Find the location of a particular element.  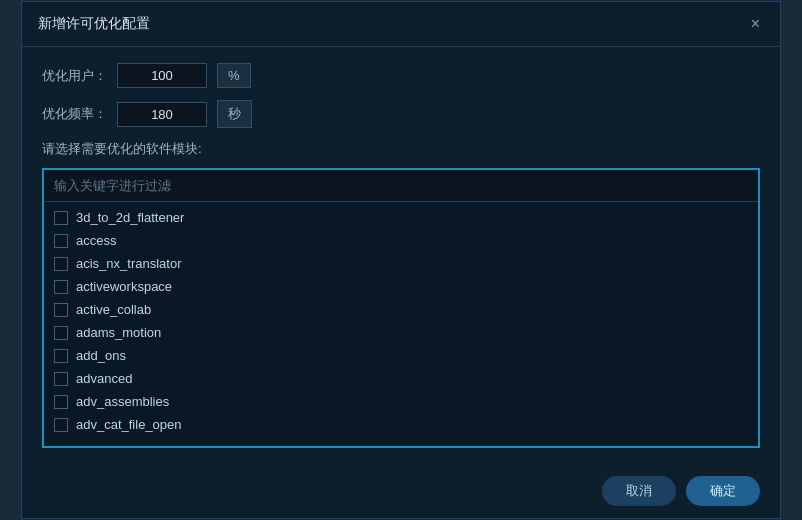

cancel-button: 取消 is located at coordinates (639, 491).